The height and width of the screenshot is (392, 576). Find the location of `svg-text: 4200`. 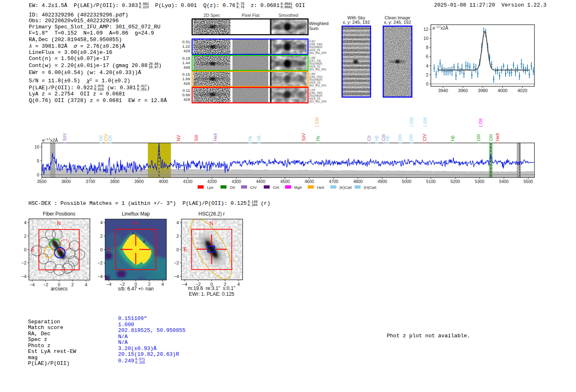

svg-text: 4200 is located at coordinates (212, 182).